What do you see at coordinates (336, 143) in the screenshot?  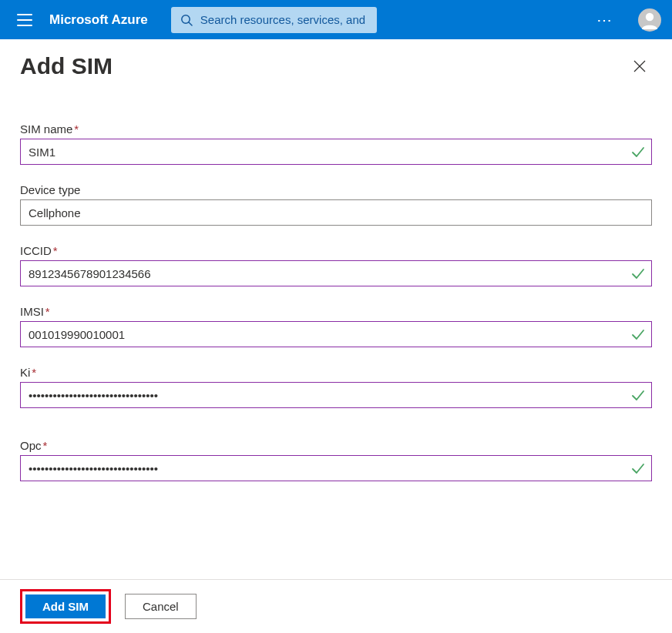 I see `field-sim-name: SIM name*` at bounding box center [336, 143].